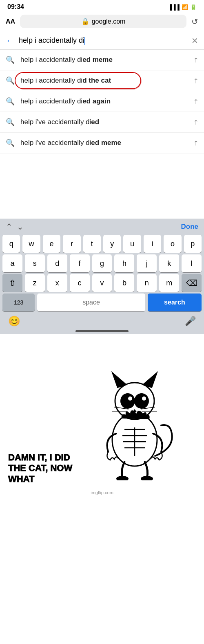 This screenshot has height=644, width=204. Describe the element at coordinates (102, 283) in the screenshot. I see `keyboard-row-3: ⇧ z x c v b n m ⌫` at that location.